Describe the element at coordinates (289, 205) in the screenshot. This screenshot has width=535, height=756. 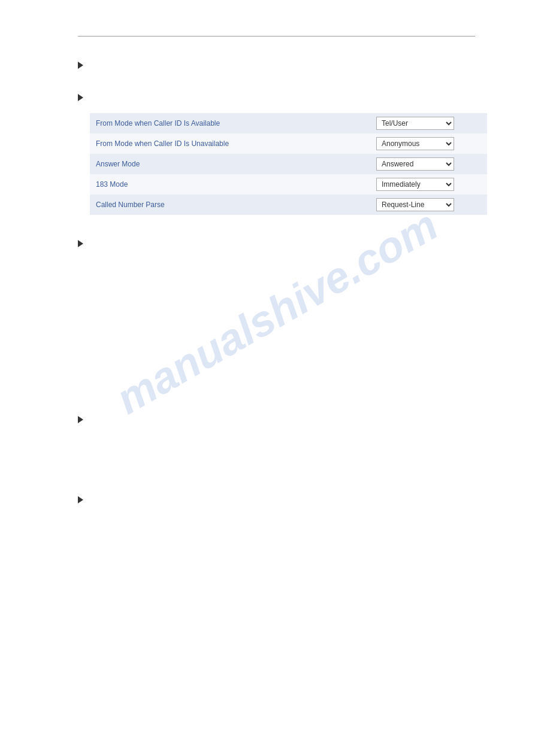
I see `table-row: Called Number Parse Request-Line To Head…` at that location.